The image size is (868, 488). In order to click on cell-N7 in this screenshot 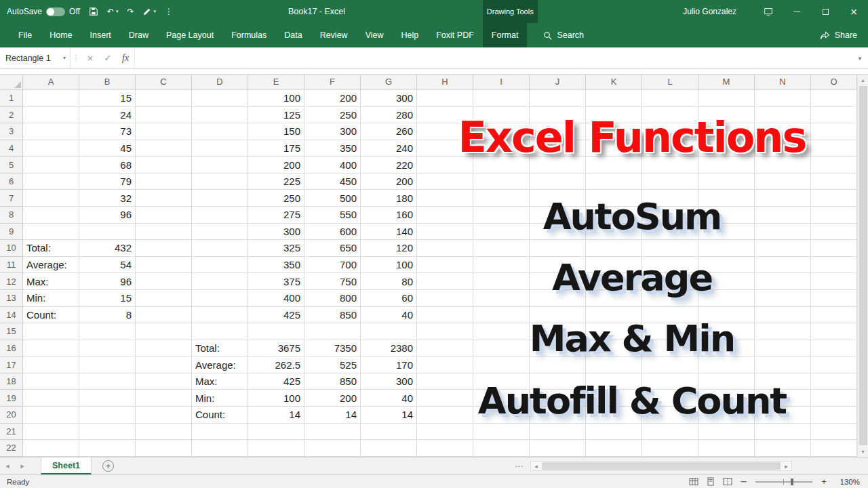, I will do `click(783, 198)`.